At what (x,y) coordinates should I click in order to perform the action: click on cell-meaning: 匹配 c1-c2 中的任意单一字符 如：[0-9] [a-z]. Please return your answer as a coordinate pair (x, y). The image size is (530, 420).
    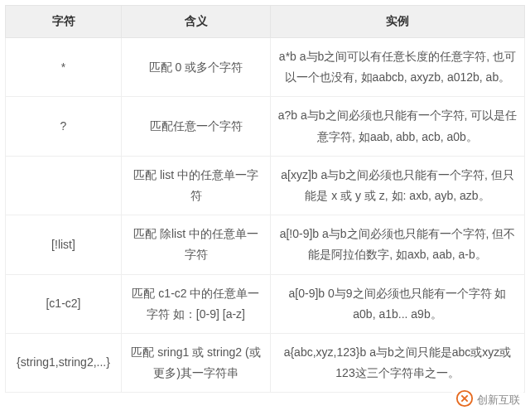
    Looking at the image, I should click on (196, 303).